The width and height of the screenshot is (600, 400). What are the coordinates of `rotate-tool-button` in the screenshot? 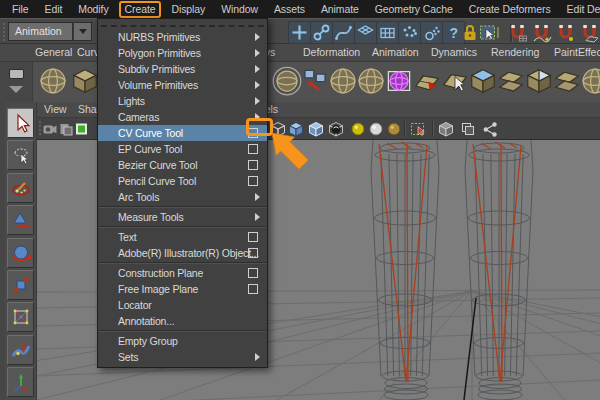 It's located at (20, 253).